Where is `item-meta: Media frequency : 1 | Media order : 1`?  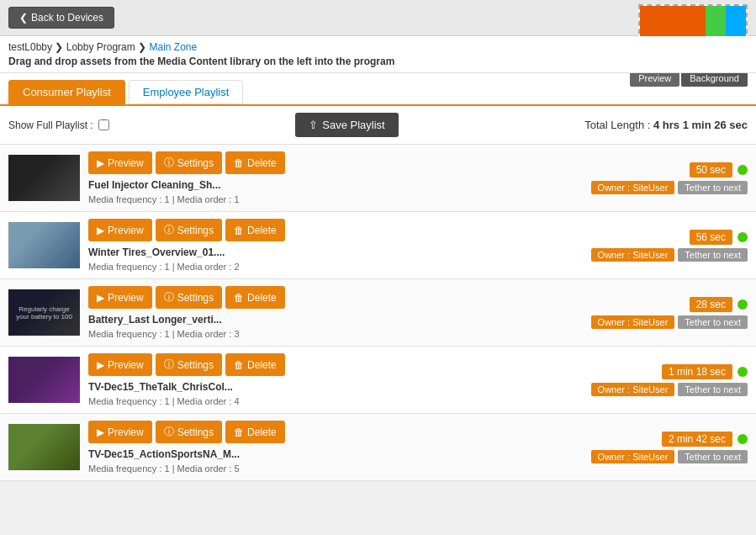
item-meta: Media frequency : 1 | Media order : 1 is located at coordinates (336, 199).